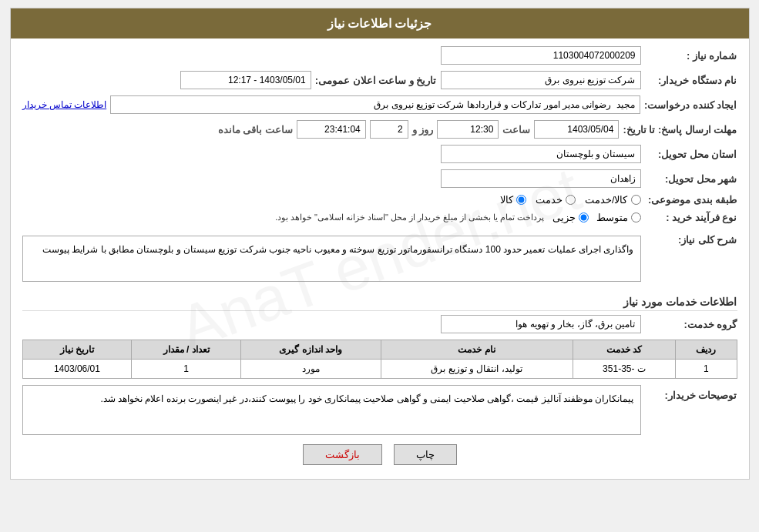 Image resolution: width=759 pixels, height=532 pixels. I want to click on need-number-input, so click(541, 55).